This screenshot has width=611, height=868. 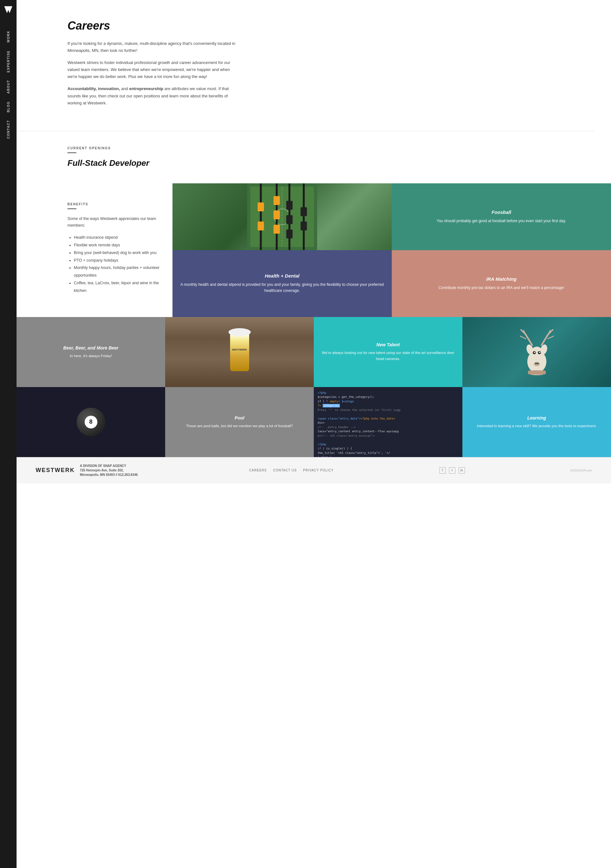 I want to click on foosball-text: You should probably get good at foosball…, so click(x=501, y=221).